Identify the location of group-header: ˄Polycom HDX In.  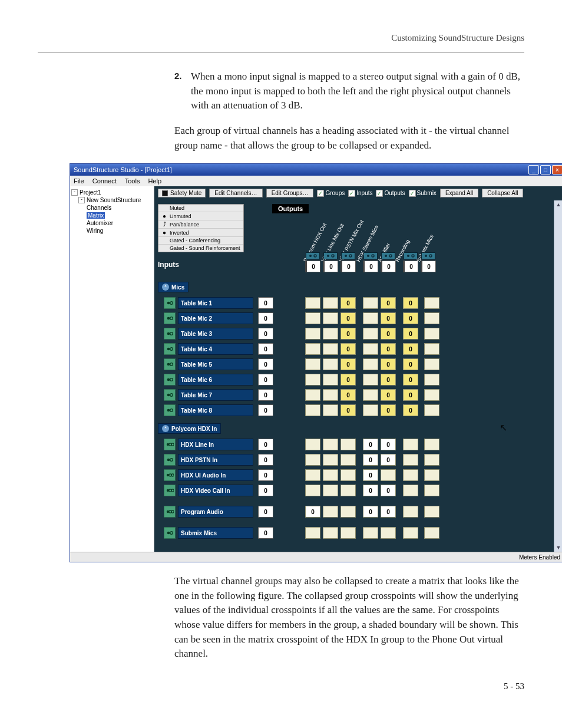
(190, 429).